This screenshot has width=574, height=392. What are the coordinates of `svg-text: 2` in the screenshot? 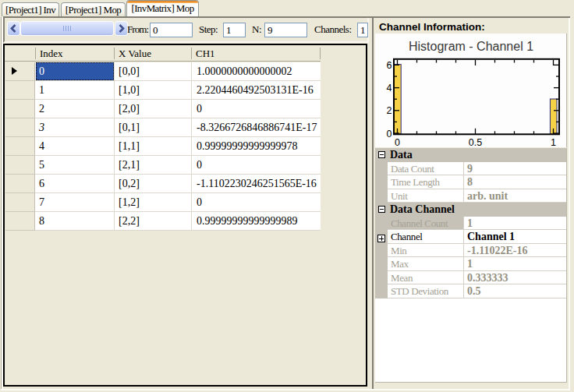 It's located at (390, 111).